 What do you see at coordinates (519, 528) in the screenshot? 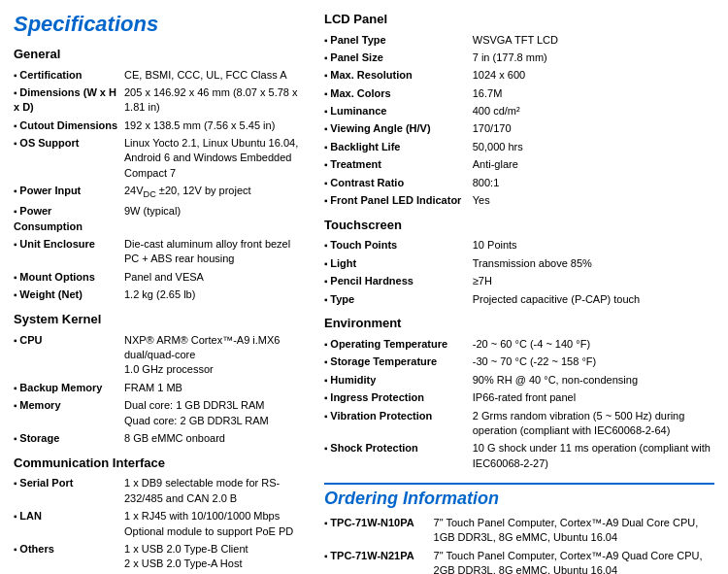
I see `ordering-section: Ordering Information TPC-71W-N10PA 7" To…` at bounding box center [519, 528].